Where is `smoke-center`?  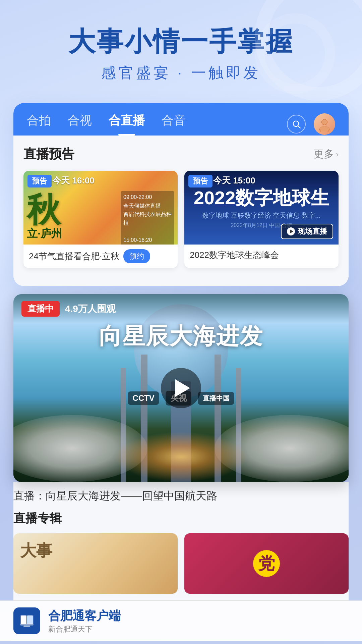
smoke-center is located at coordinates (181, 457).